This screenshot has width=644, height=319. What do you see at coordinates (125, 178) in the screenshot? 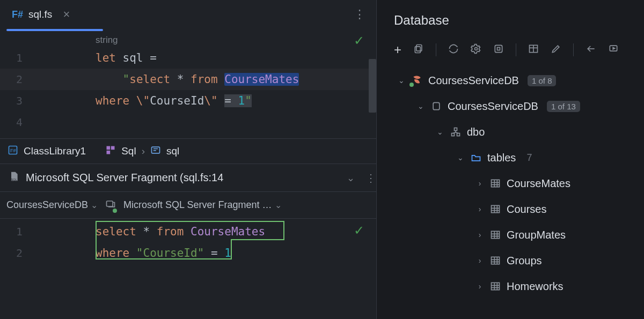
I see `fragment-title: Microsoft SQL Server Fragment (sql.fs:14` at bounding box center [125, 178].